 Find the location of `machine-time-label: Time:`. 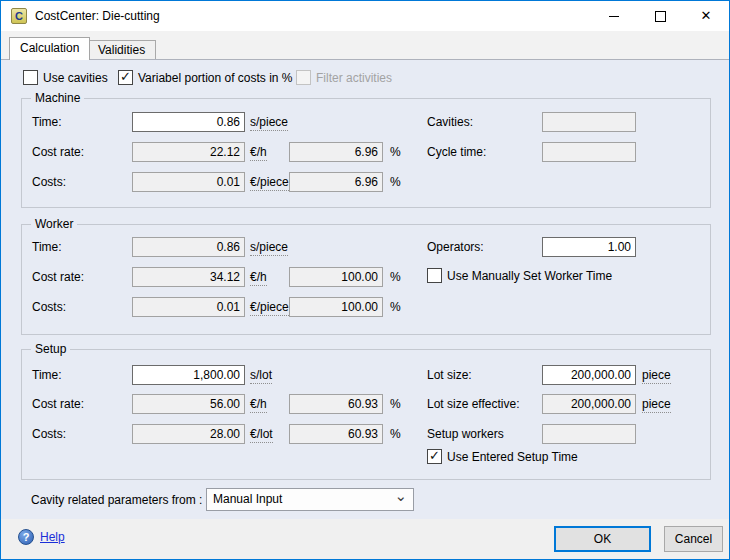

machine-time-label: Time: is located at coordinates (47, 122).